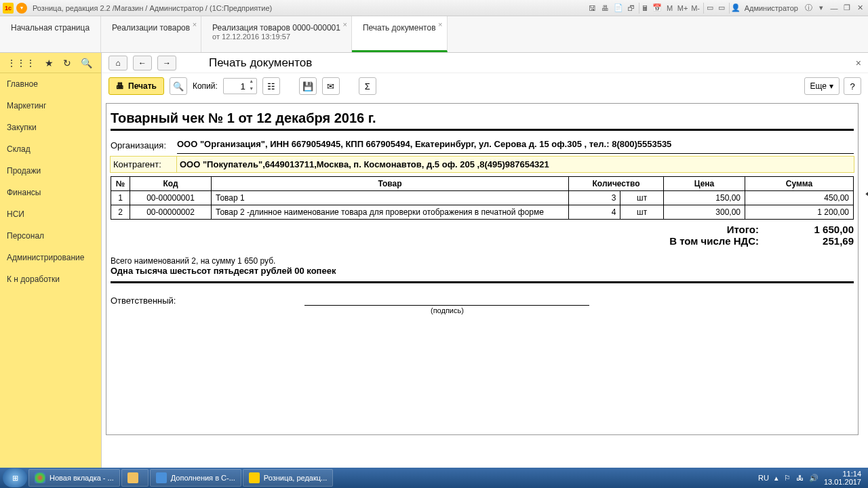 The image size is (868, 488). I want to click on help-button: ?, so click(852, 86).